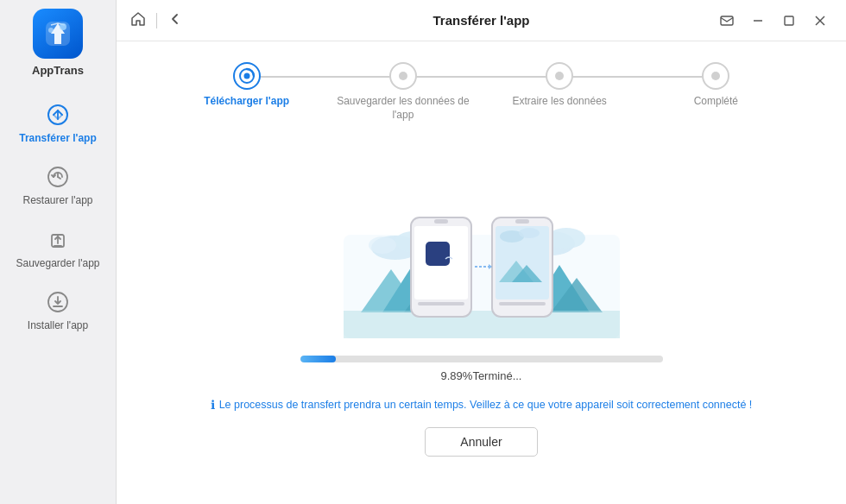 This screenshot has width=846, height=504. I want to click on sidebar-item-restore-label: Restaurer l'app, so click(59, 200).